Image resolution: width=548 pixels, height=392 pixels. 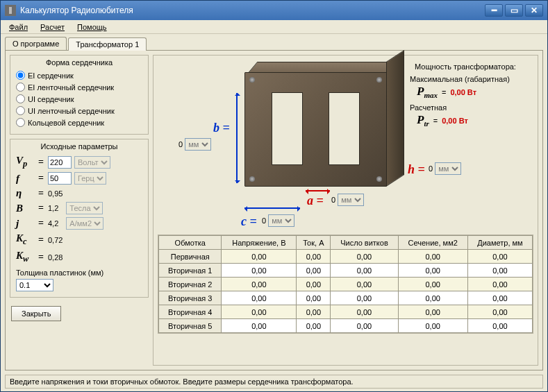 What do you see at coordinates (237, 138) in the screenshot?
I see `arrow-b` at bounding box center [237, 138].